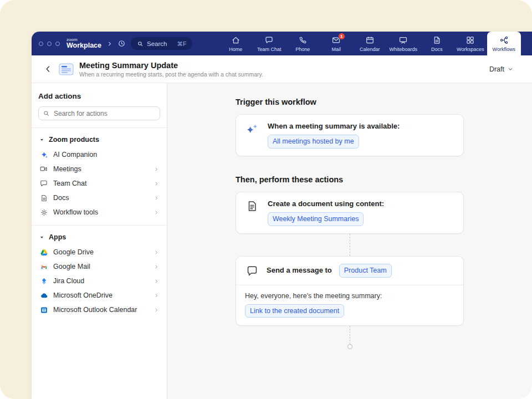  Describe the element at coordinates (403, 43) in the screenshot. I see `nav-item-whiteboards: Whiteboards` at that location.